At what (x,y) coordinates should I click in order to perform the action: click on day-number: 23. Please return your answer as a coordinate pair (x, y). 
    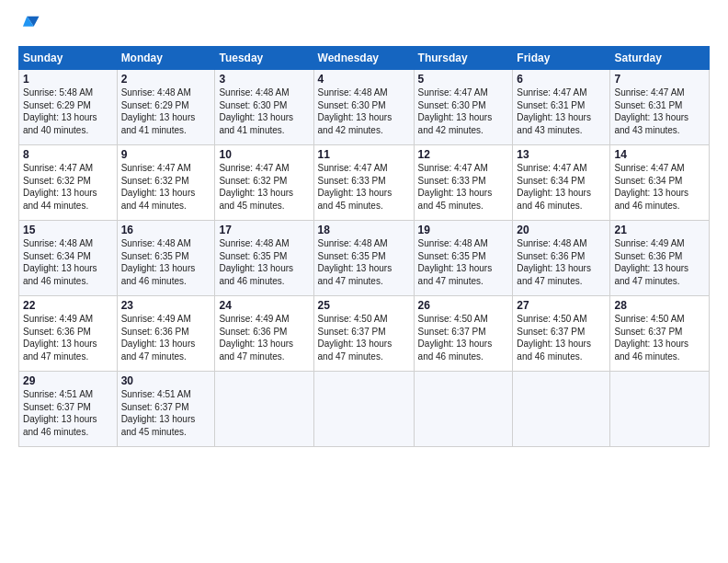
    Looking at the image, I should click on (166, 305).